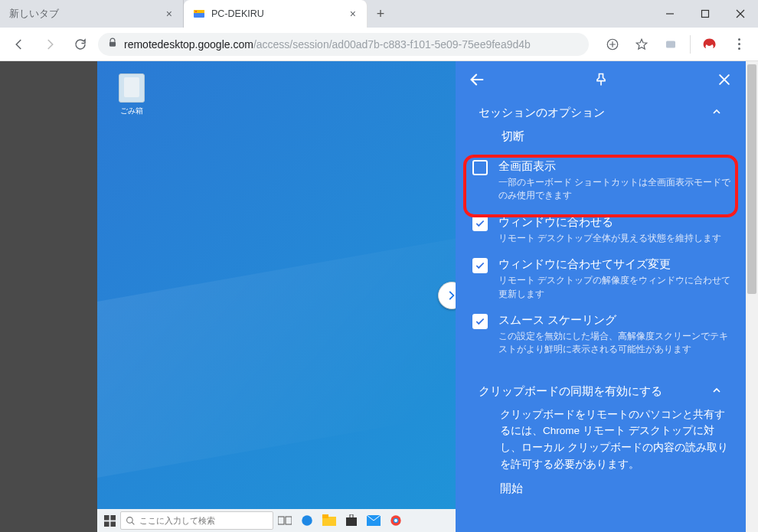 The width and height of the screenshot is (758, 532). What do you see at coordinates (197, 14) in the screenshot?
I see `tab-strip: 新しいタブ × PC-DEKIRU × +` at bounding box center [197, 14].